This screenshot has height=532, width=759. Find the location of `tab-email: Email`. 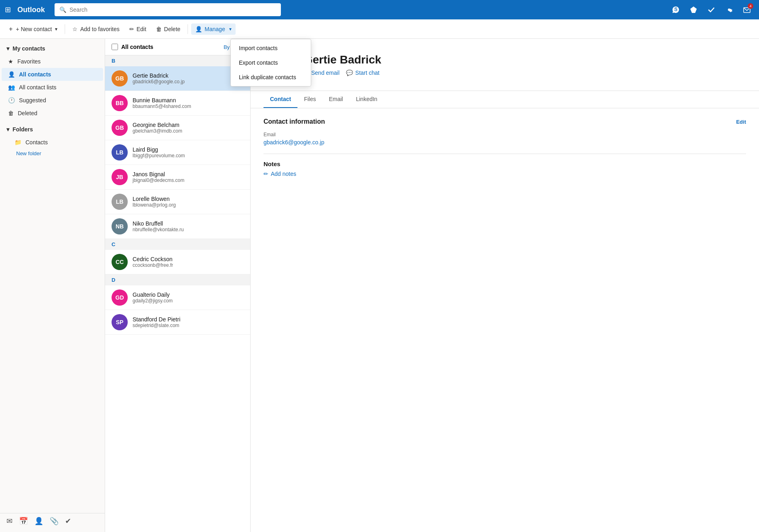

tab-email: Email is located at coordinates (336, 99).